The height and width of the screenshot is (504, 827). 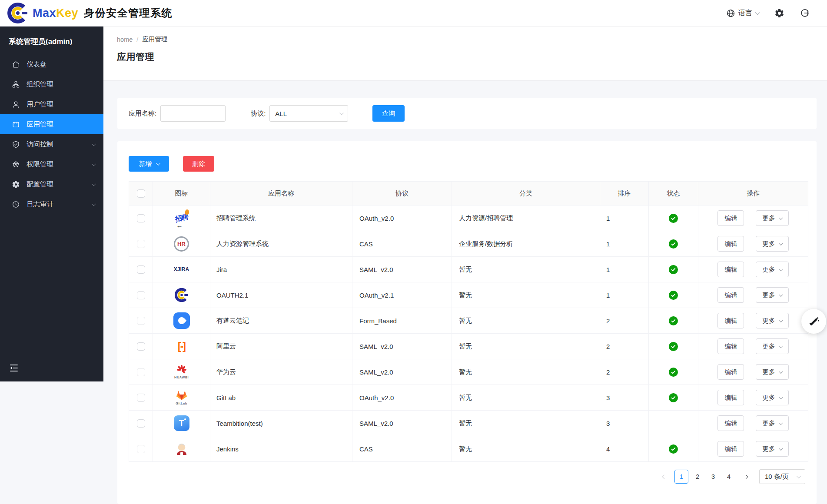 I want to click on page-2-button: 2, so click(x=697, y=477).